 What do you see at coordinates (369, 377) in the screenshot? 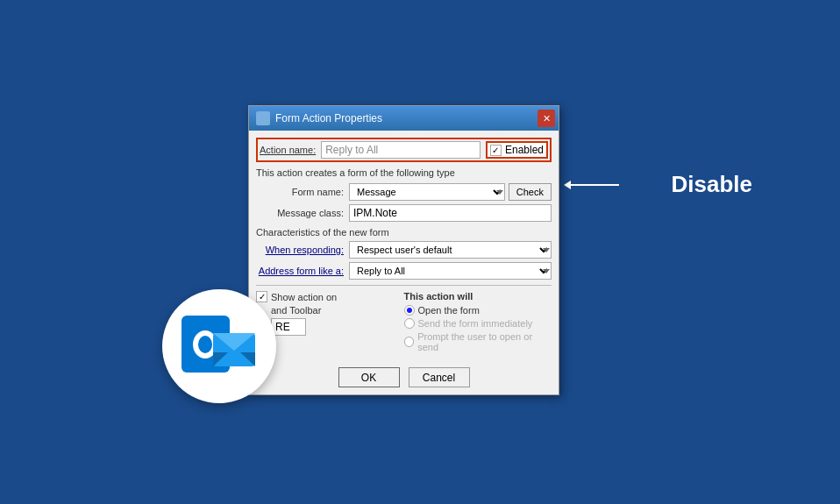
I see `ok-button: OK` at bounding box center [369, 377].